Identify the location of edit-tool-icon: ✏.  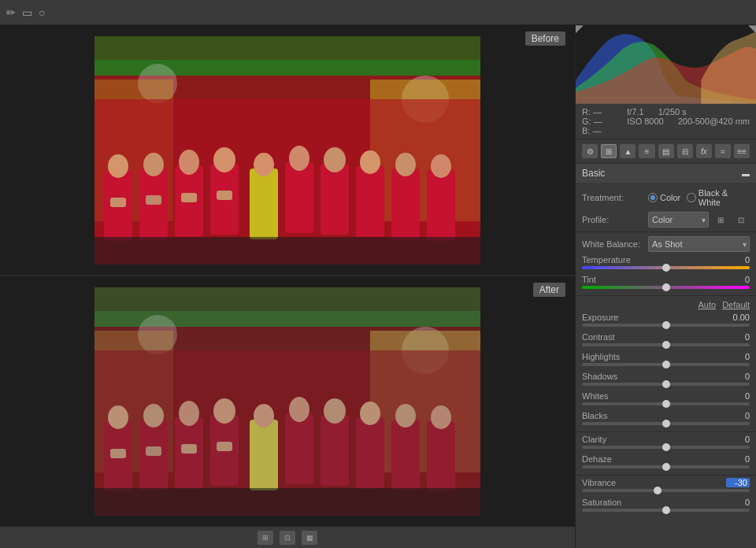
(11, 13).